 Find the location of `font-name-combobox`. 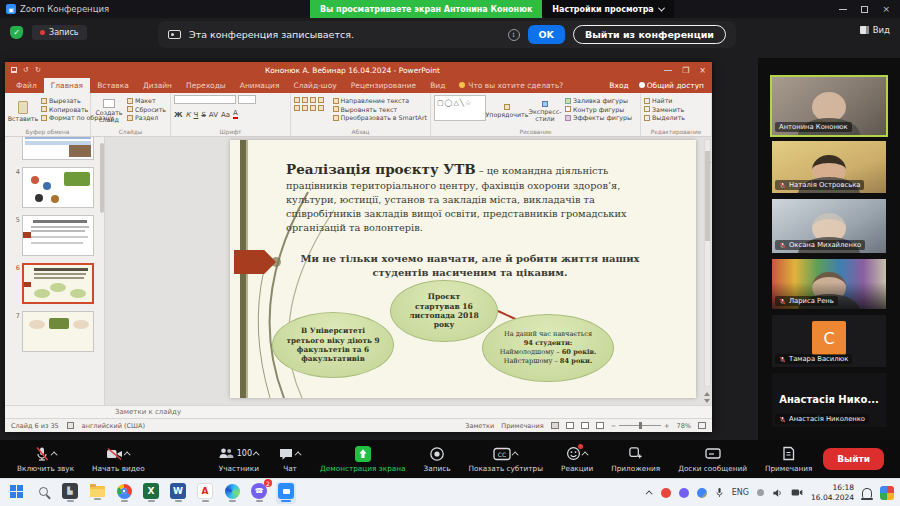

font-name-combobox is located at coordinates (205, 100).